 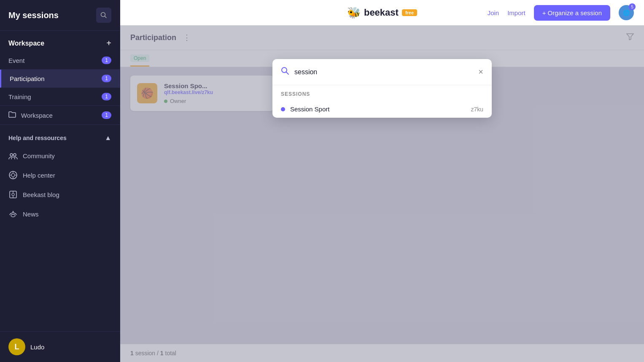 I want to click on help-center-icon, so click(x=13, y=175).